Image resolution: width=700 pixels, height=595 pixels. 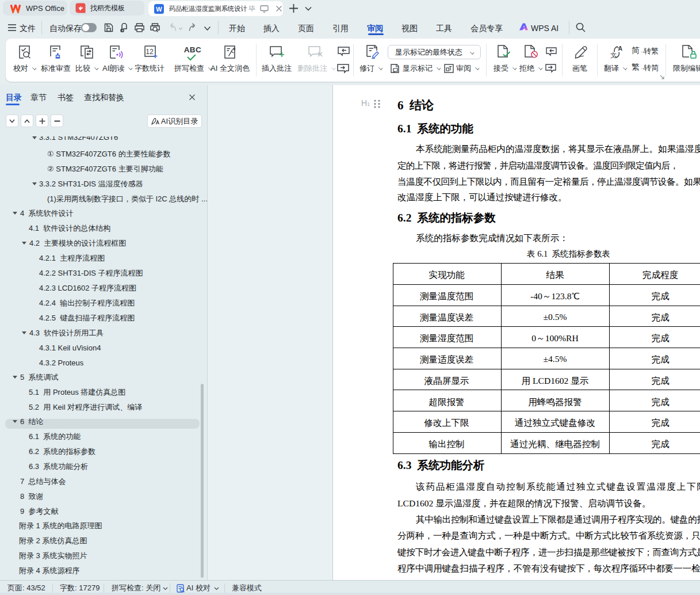 I want to click on svg-text: W, so click(x=159, y=9).